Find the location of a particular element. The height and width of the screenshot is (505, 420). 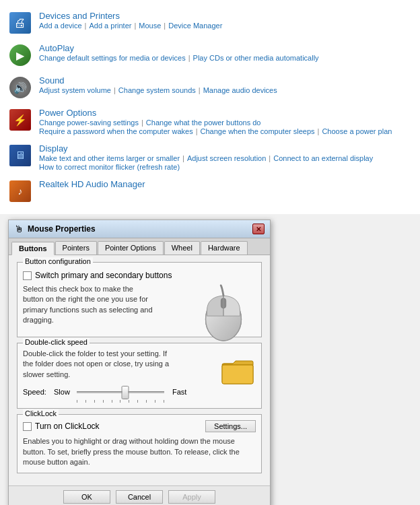

cp-item-autoplay: ▶ AutoPlay Change default settings for m… is located at coordinates (210, 55).